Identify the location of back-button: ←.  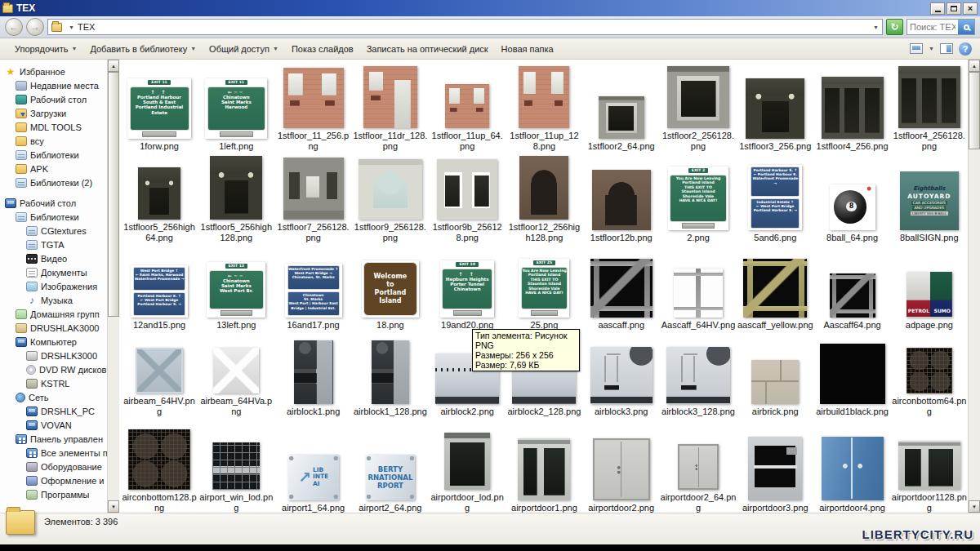
(14, 27).